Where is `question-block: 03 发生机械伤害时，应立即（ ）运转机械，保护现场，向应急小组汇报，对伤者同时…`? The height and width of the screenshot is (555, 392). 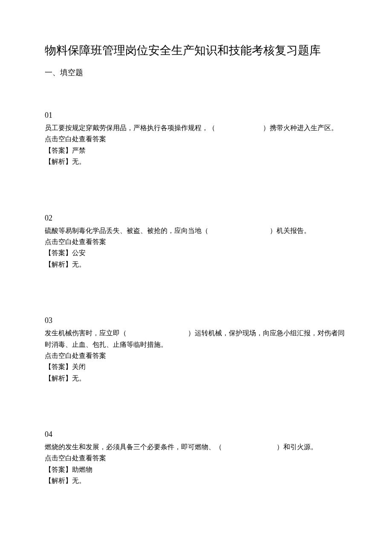 question-block: 03 发生机械伤害时，应立即（ ）运转机械，保护现场，向应急小组汇报，对伤者同时… is located at coordinates (196, 350).